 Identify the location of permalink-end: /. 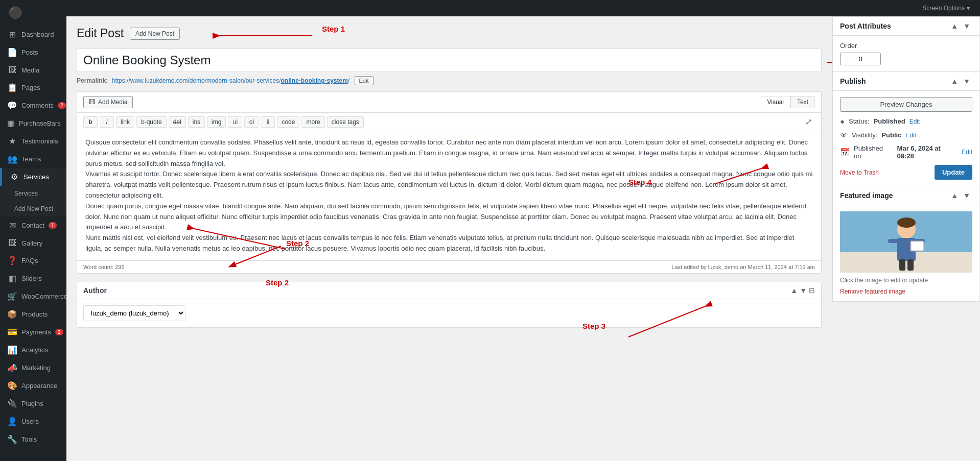
(348, 81).